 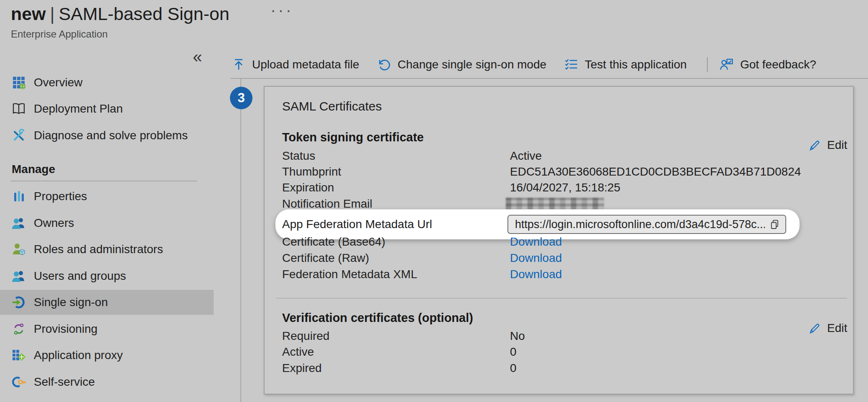 What do you see at coordinates (120, 14) in the screenshot?
I see `page-title: new|SAML-based Sign-on` at bounding box center [120, 14].